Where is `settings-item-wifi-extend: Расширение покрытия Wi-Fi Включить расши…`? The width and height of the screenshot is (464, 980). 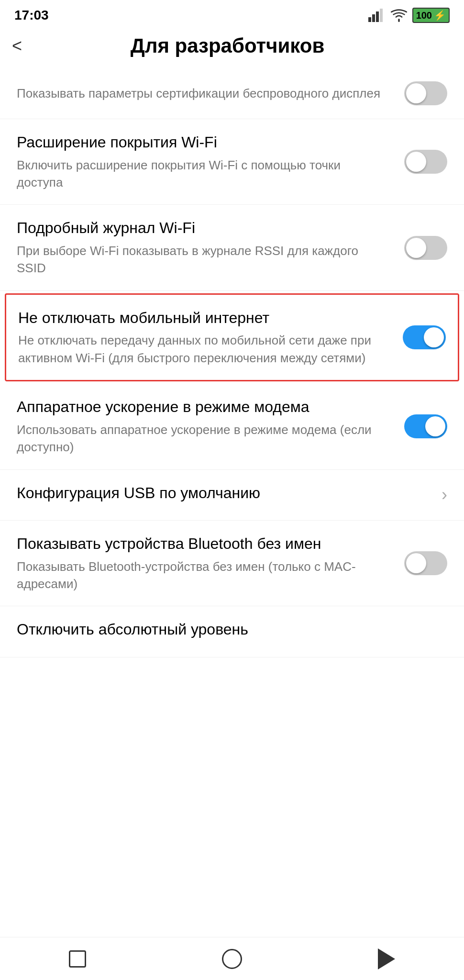 settings-item-wifi-extend: Расширение покрытия Wi-Fi Включить расши… is located at coordinates (232, 162).